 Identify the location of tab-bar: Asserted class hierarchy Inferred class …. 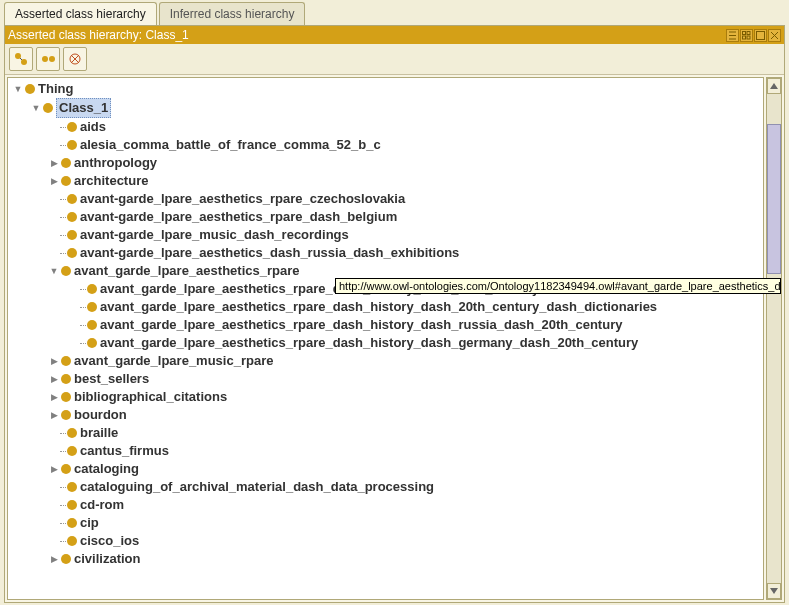
(394, 12).